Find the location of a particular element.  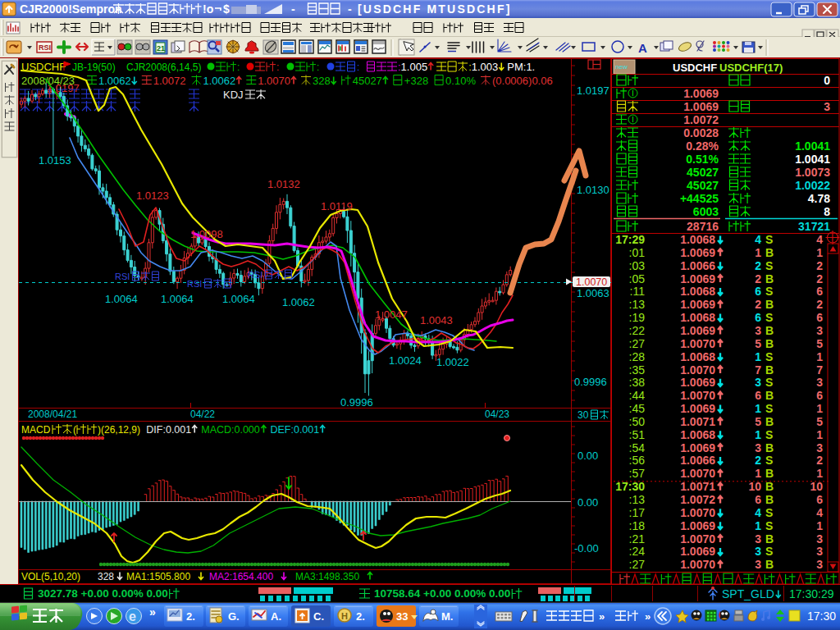

svg-text: :27 is located at coordinates (637, 344).